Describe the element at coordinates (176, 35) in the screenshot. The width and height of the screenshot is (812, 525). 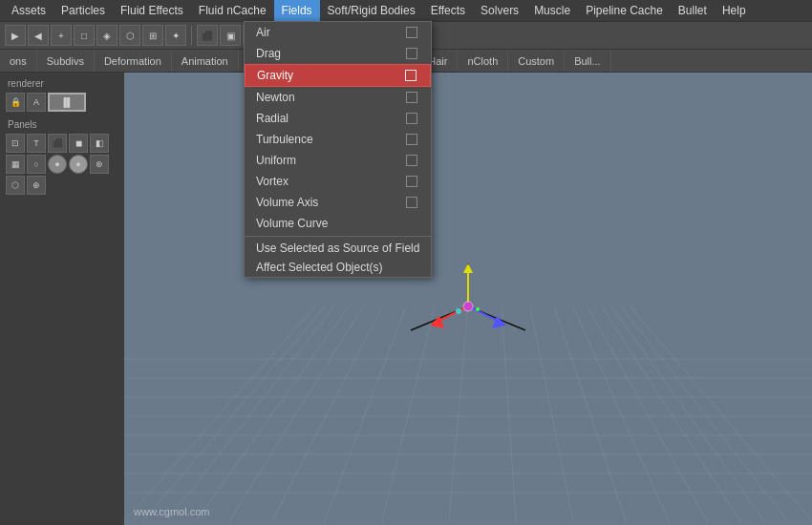
I see `toolbar-icon-8: ✦` at that location.